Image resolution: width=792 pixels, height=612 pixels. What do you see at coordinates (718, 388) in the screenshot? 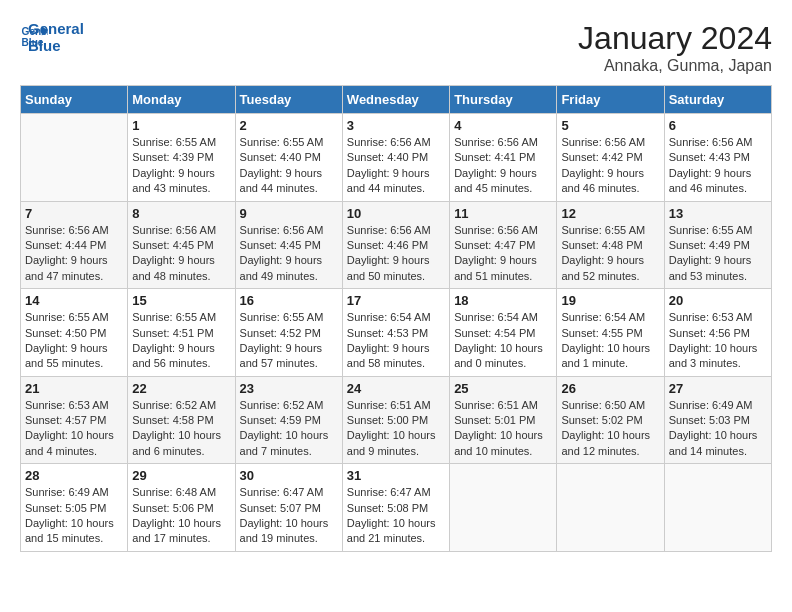
I see `day-number: 27` at bounding box center [718, 388].